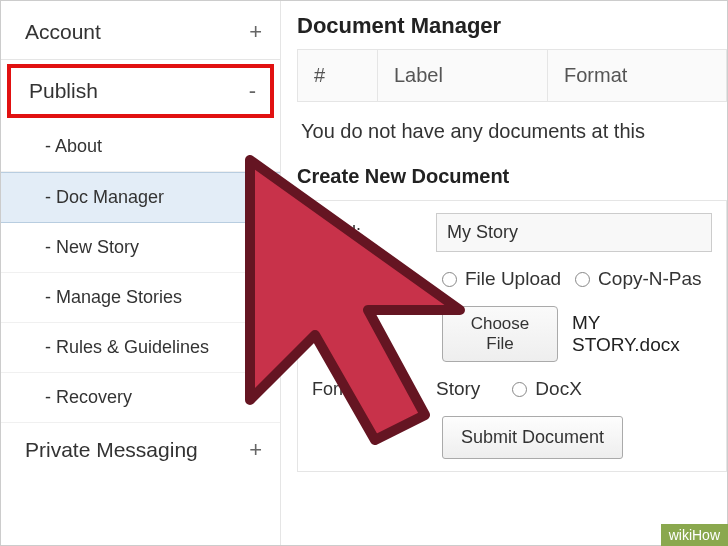 The width and height of the screenshot is (728, 546). What do you see at coordinates (532, 438) in the screenshot?
I see `submit-button: Submit Document` at bounding box center [532, 438].